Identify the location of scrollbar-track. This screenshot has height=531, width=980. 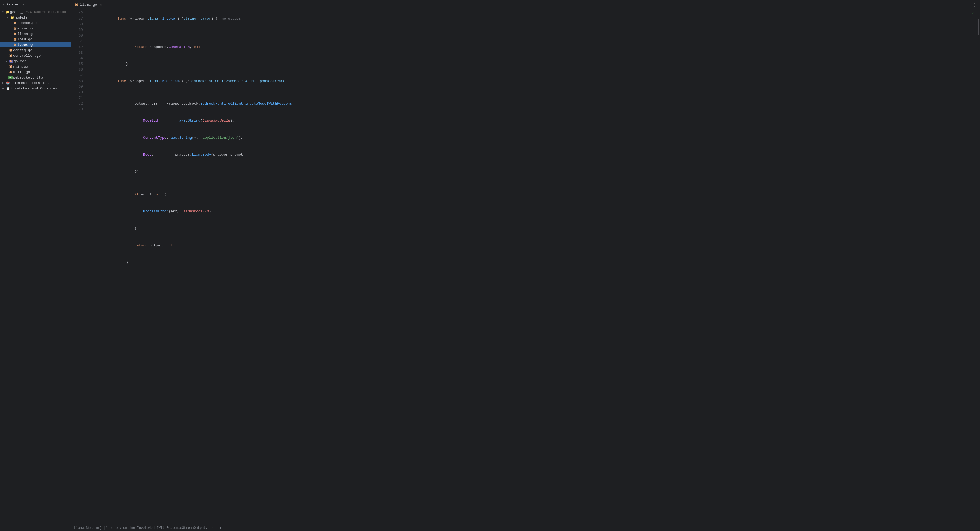
(978, 268).